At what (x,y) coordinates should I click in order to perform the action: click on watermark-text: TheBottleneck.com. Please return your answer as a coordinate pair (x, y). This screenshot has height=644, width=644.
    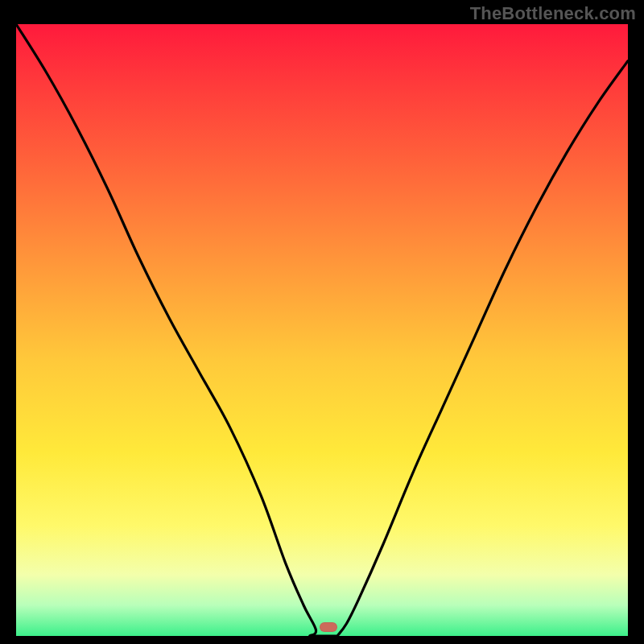
    Looking at the image, I should click on (553, 14).